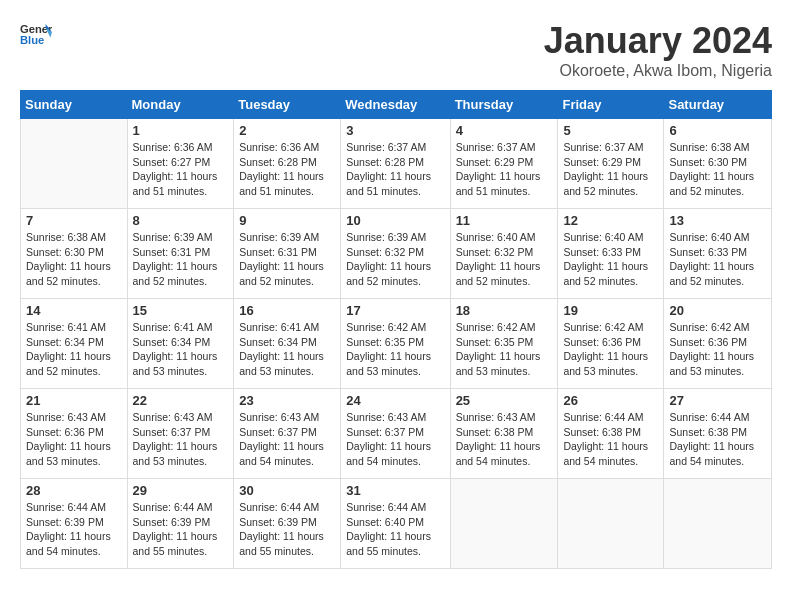  Describe the element at coordinates (395, 530) in the screenshot. I see `day-info: Sunrise: 6:44 AMSunset: 6:40 PMDaylight:…` at that location.